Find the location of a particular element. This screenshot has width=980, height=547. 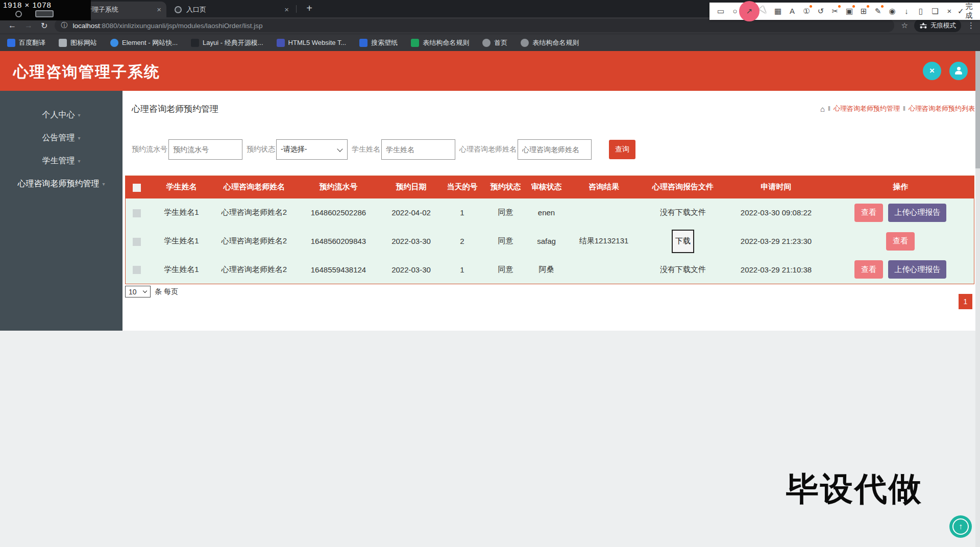

scissors-tool-icon: ✂ is located at coordinates (835, 11).